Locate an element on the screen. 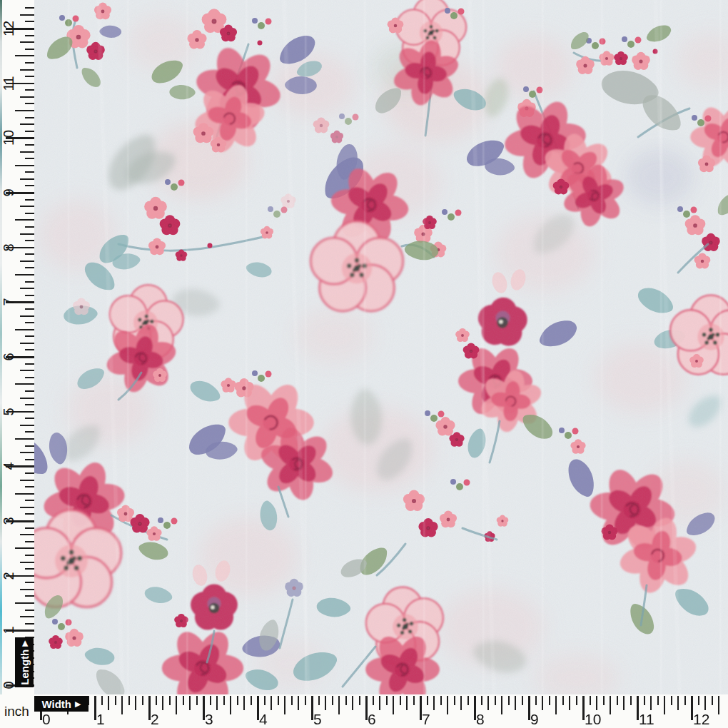 This screenshot has width=728, height=728. width-label-text: Width is located at coordinates (57, 704).